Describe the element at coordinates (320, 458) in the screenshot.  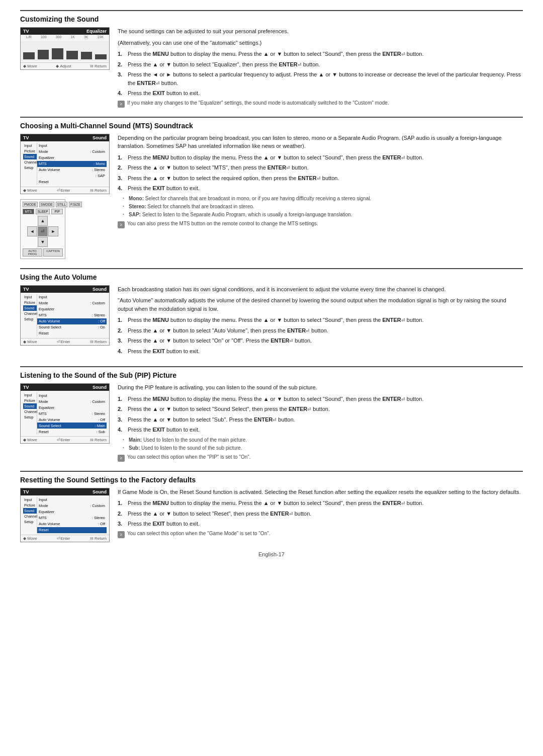
I see `tip-section: ≥You can select this option when the "PI…` at that location.